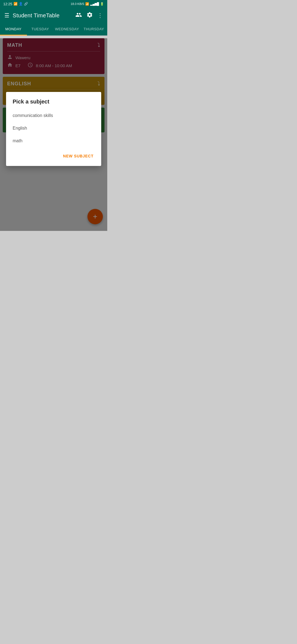  I want to click on more-icon: ⋮, so click(100, 15).